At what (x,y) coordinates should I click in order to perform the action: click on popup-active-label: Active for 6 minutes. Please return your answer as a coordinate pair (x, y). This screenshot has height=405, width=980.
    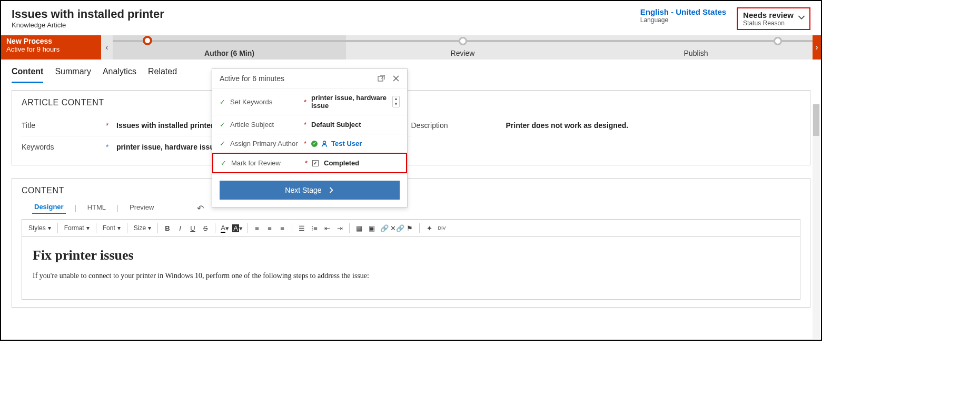
    Looking at the image, I should click on (252, 78).